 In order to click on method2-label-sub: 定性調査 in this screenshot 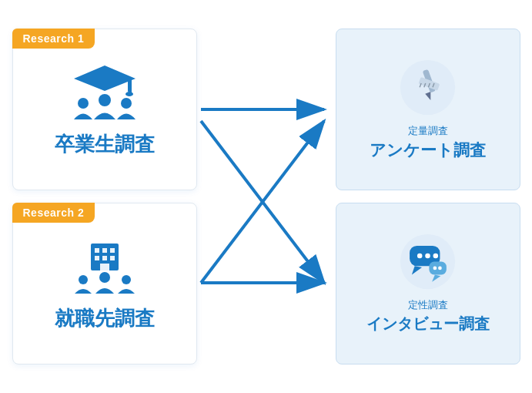, I will do `click(428, 305)`.